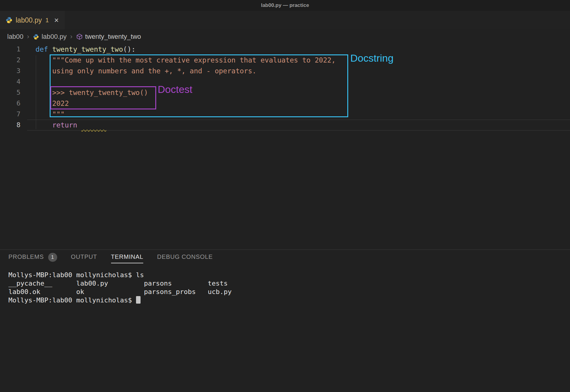  I want to click on line-number: 3, so click(10, 71).